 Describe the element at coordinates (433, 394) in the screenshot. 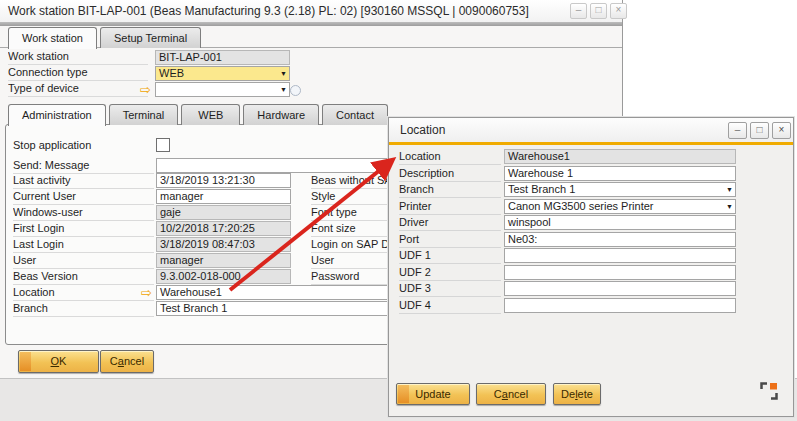

I see `update-button: Update` at that location.